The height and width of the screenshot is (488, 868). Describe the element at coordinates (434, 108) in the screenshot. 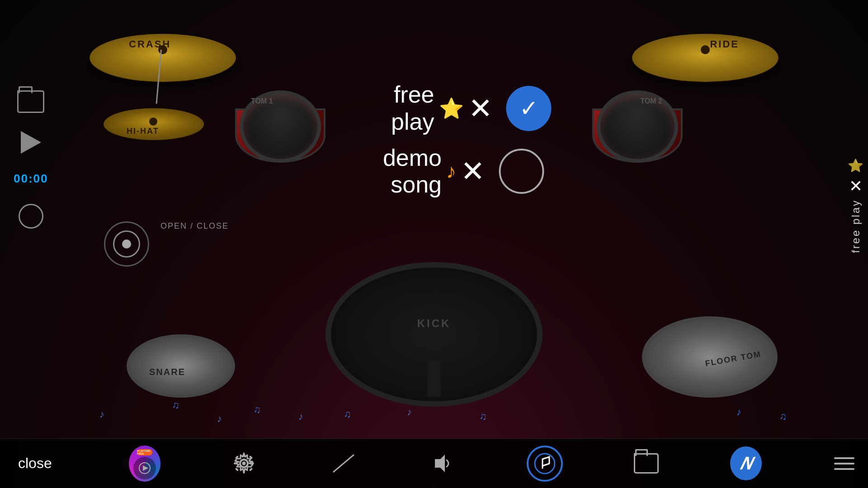

I see `free-play-row: freeplay ⭐ ✕ ✓` at that location.